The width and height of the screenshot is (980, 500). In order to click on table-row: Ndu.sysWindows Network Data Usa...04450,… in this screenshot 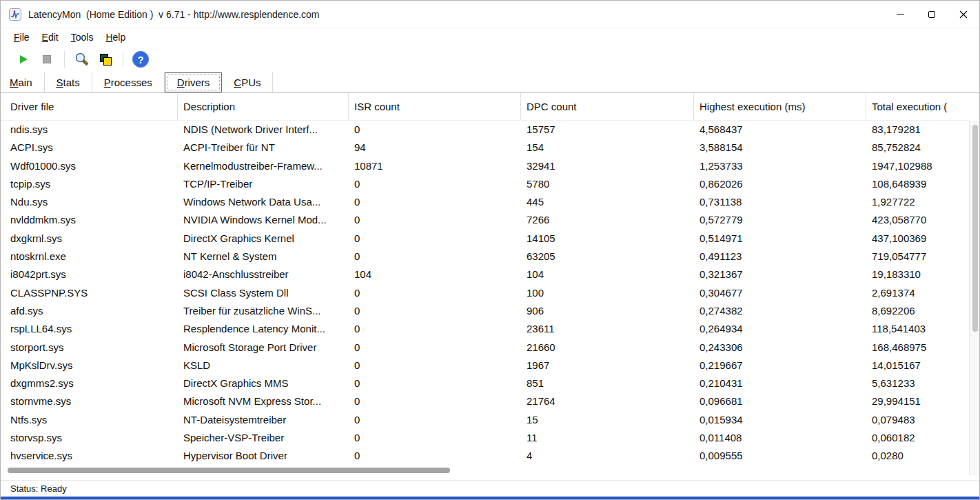, I will do `click(485, 202)`.